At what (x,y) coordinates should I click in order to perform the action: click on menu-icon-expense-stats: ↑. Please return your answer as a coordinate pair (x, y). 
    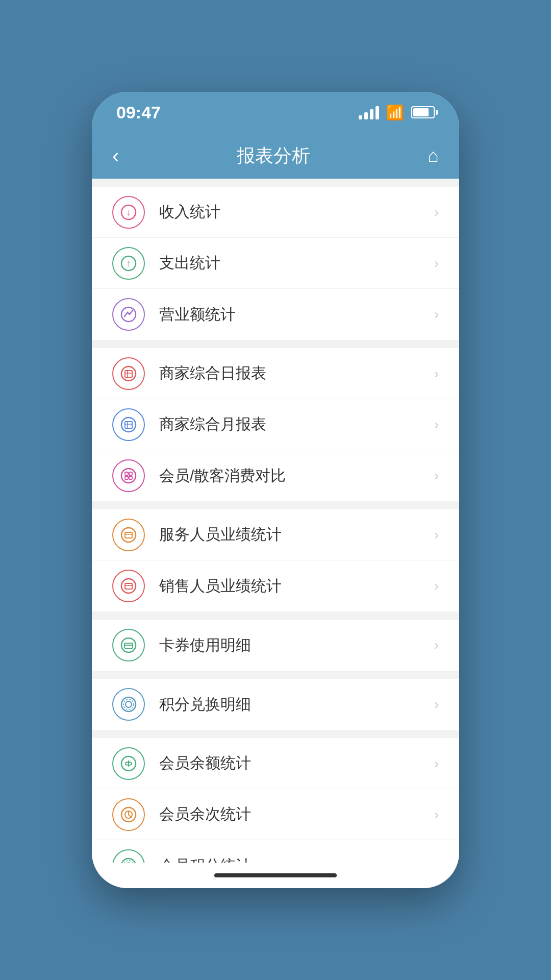
    Looking at the image, I should click on (129, 263).